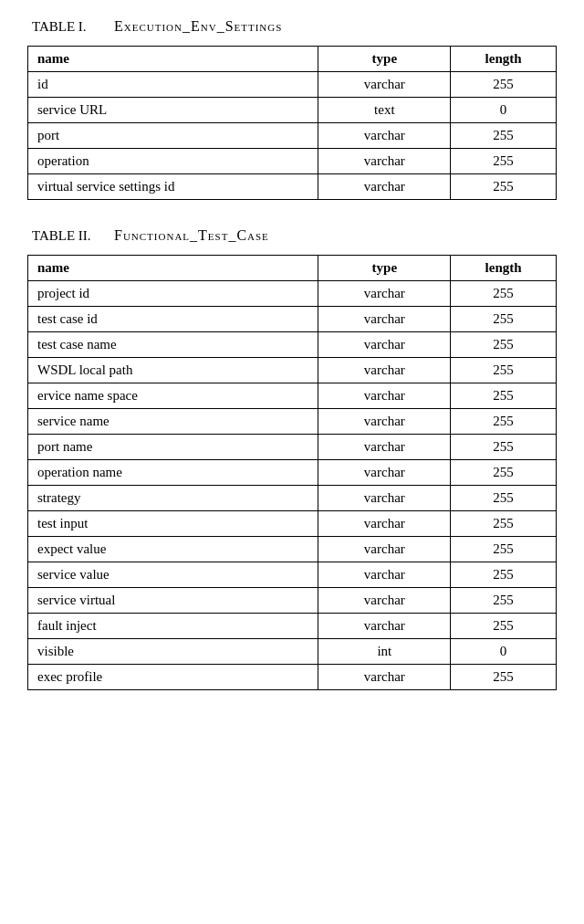 The width and height of the screenshot is (584, 924). What do you see at coordinates (173, 575) in the screenshot?
I see `cell-name: service value` at bounding box center [173, 575].